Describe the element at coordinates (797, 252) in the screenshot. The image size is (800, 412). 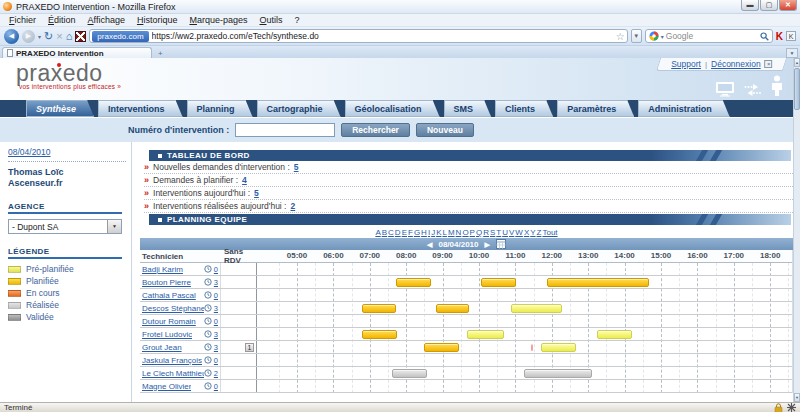
I see `scrollbar-track` at that location.